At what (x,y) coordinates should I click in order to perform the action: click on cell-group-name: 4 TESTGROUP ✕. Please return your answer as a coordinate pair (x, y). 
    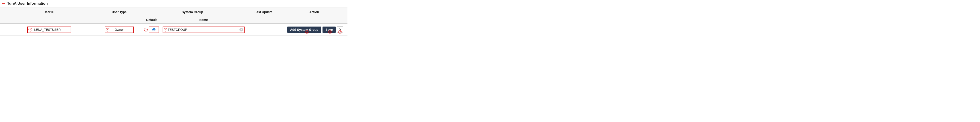
    Looking at the image, I should click on (204, 30).